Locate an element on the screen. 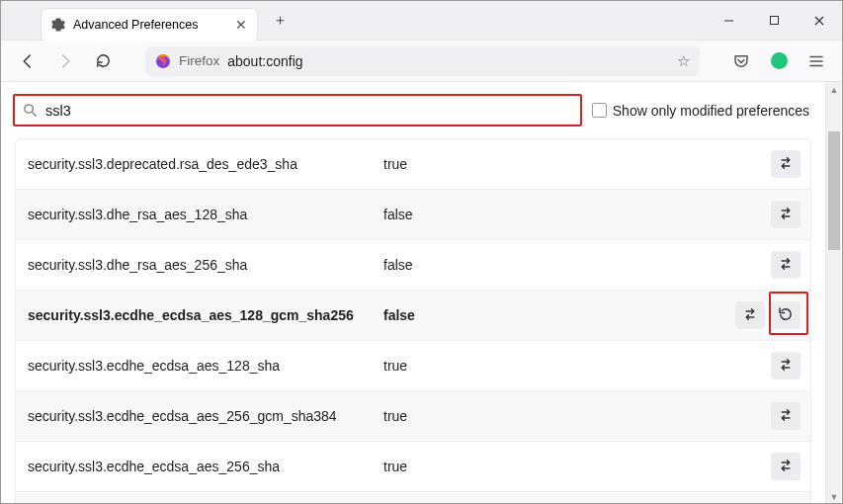  url-text: about:config is located at coordinates (265, 61).